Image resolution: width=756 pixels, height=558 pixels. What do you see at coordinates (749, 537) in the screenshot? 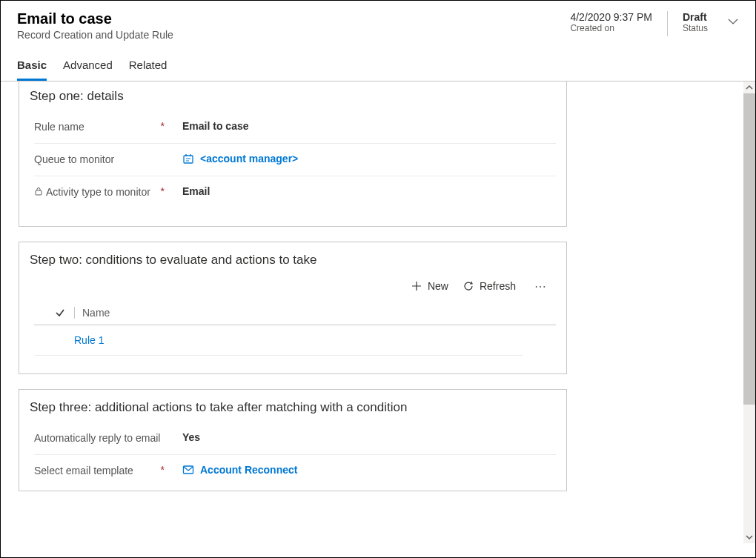
I see `caret-down-icon` at bounding box center [749, 537].